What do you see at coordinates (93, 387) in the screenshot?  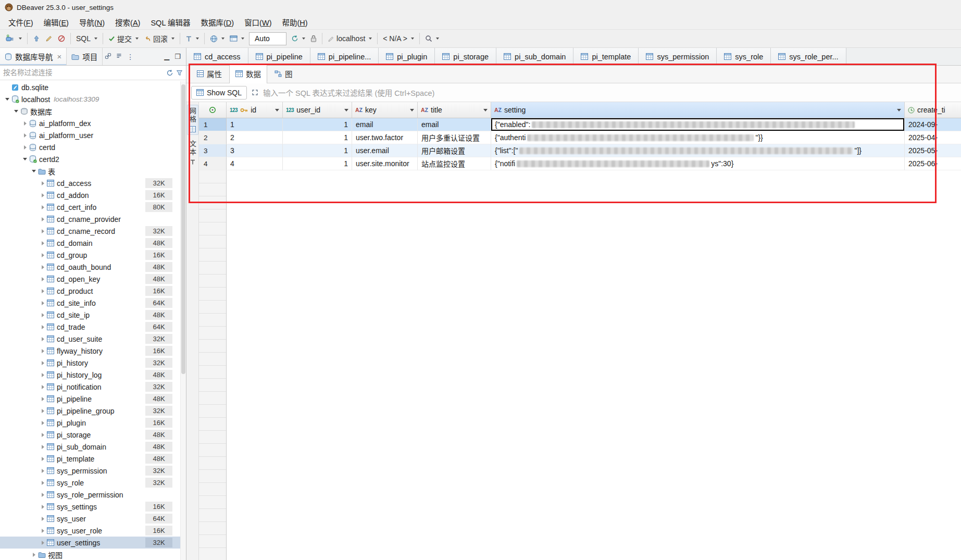 I see `tree-item-pi_notification: pi_notification32K` at bounding box center [93, 387].